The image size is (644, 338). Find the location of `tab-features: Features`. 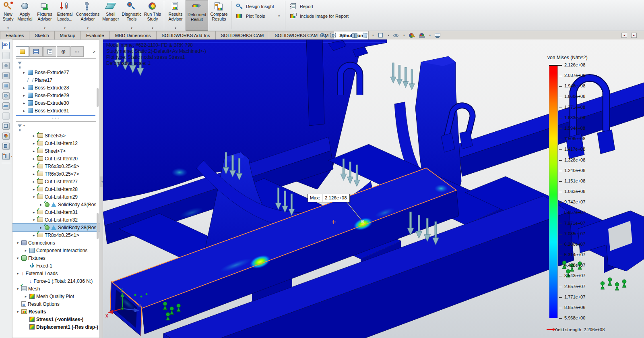

tab-features: Features is located at coordinates (14, 35).